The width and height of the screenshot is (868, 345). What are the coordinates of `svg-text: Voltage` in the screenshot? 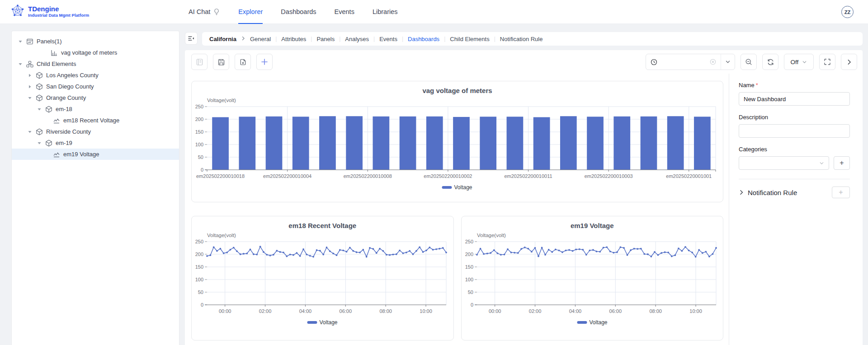 It's located at (463, 187).